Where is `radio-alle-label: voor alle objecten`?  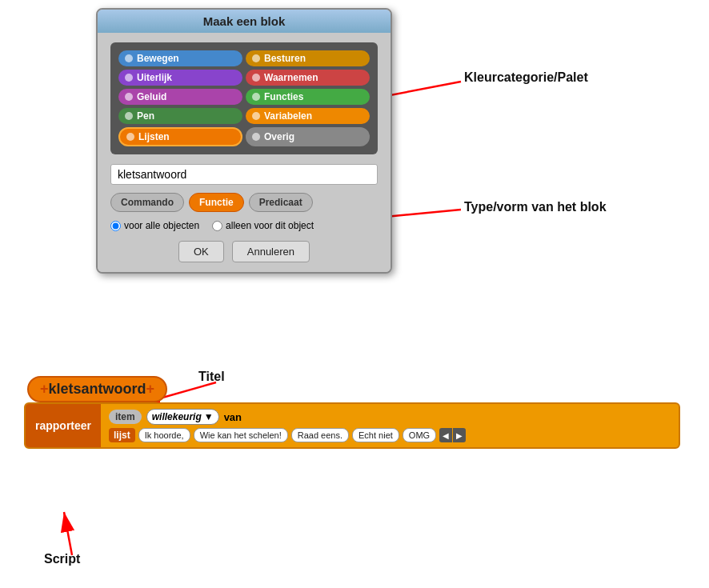 radio-alle-label: voor alle objecten is located at coordinates (162, 226).